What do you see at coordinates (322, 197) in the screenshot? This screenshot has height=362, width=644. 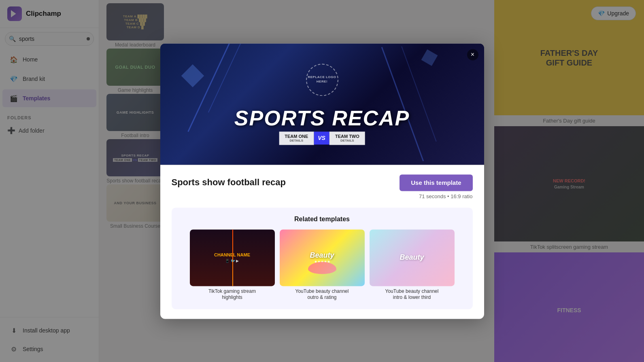 I see `modal-meta: 71 seconds • 16:9 ratio` at bounding box center [322, 197].